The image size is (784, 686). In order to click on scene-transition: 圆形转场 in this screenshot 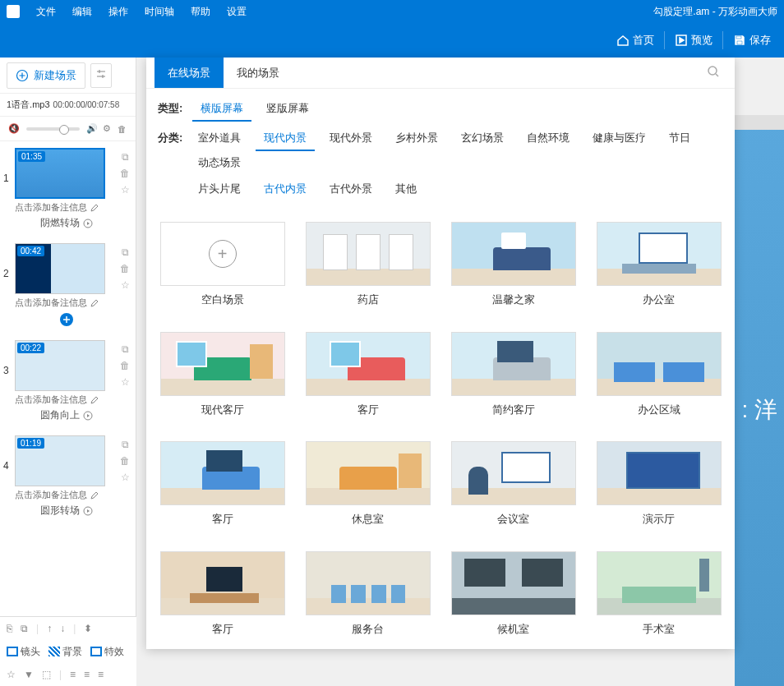, I will do `click(66, 511)`.